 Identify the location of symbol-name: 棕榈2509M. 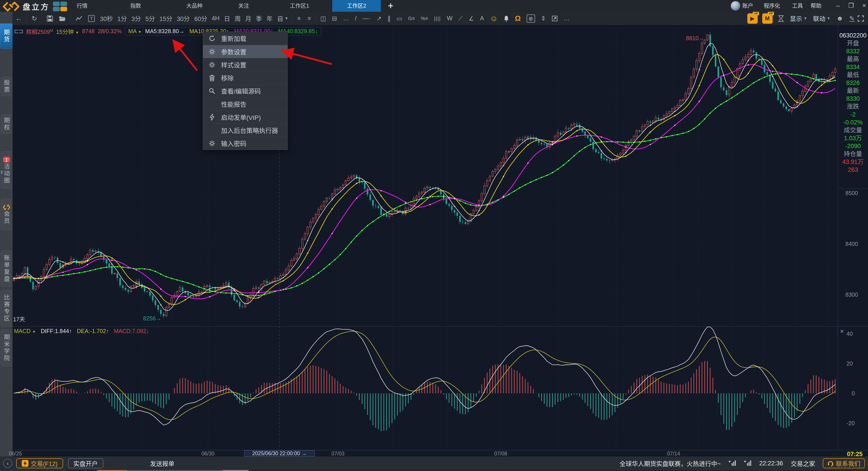
(40, 31).